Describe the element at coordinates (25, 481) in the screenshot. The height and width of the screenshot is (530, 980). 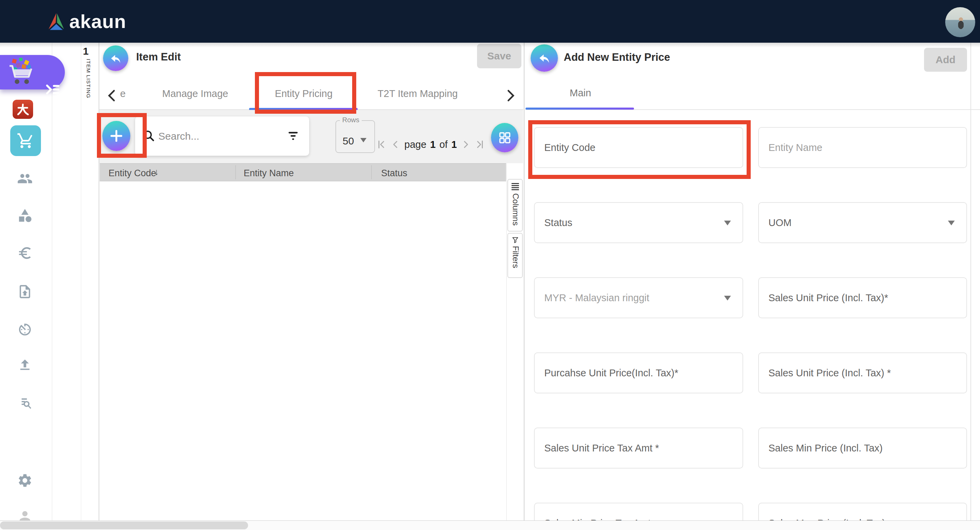
I see `settings-gear-icon` at that location.